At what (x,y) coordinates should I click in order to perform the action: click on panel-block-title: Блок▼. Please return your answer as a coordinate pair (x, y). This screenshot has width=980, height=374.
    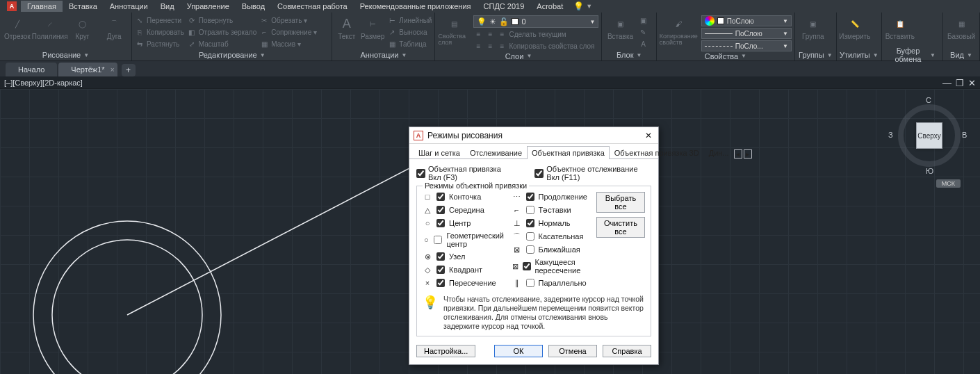
    Looking at the image, I should click on (628, 55).